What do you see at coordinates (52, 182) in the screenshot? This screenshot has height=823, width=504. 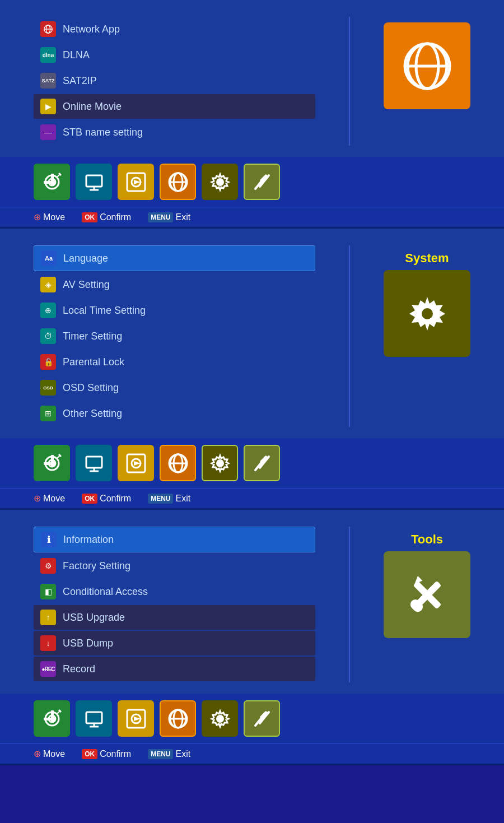 I see `satellite-nav-btn` at bounding box center [52, 182].